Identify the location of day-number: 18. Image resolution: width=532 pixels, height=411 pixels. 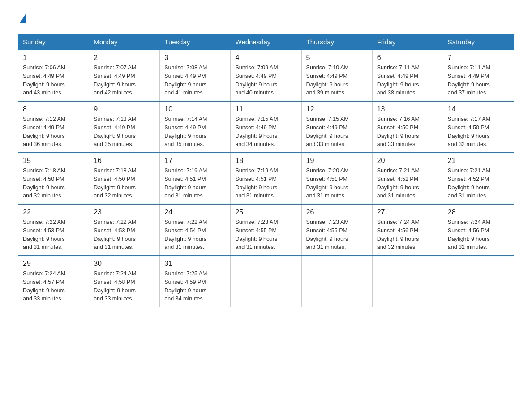
(266, 161).